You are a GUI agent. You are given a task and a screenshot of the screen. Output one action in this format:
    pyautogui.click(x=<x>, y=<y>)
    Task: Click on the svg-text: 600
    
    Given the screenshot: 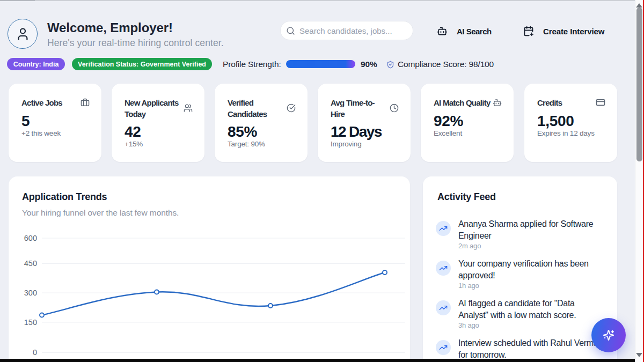 What is the action you would take?
    pyautogui.click(x=31, y=238)
    